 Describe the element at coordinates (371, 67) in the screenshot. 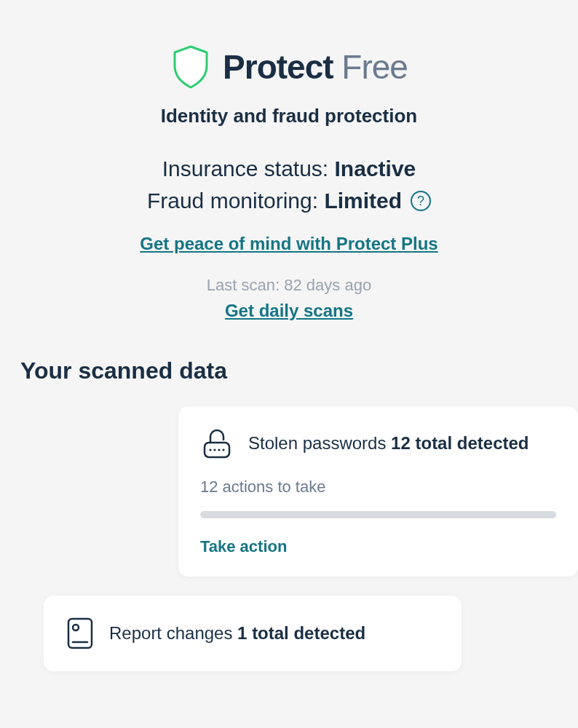

I see `product-title-tier: Free` at that location.